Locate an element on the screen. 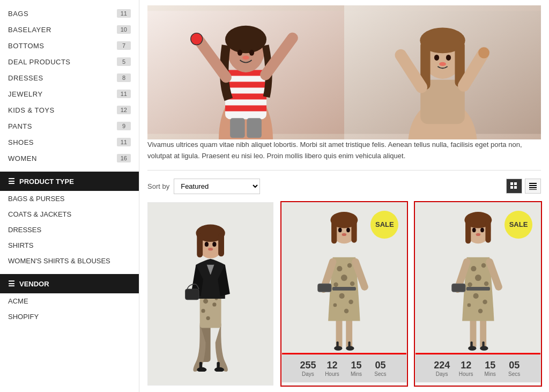  sidebar-item-label: SHOES is located at coordinates (21, 143).